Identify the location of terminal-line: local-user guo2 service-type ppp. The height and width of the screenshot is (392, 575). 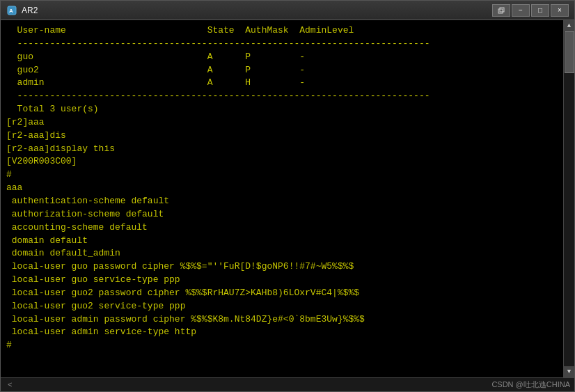
(282, 306).